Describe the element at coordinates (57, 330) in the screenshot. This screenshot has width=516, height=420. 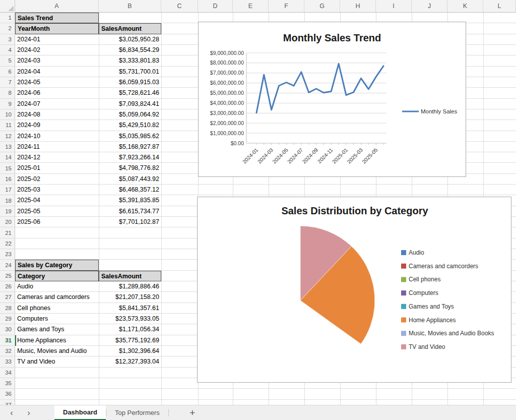
I see `cell-A30: Games and Toys` at that location.